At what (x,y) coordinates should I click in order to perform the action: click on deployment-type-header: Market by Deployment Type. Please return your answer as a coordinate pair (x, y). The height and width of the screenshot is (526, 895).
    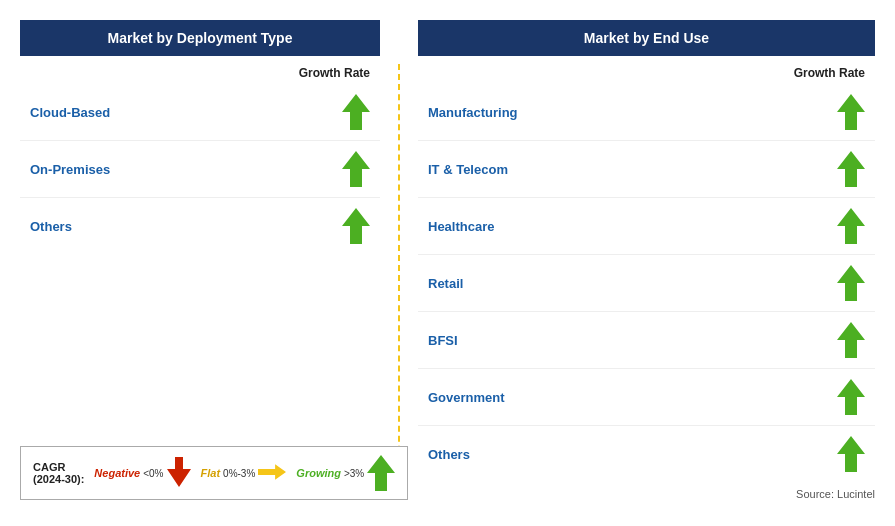
    Looking at the image, I should click on (200, 38).